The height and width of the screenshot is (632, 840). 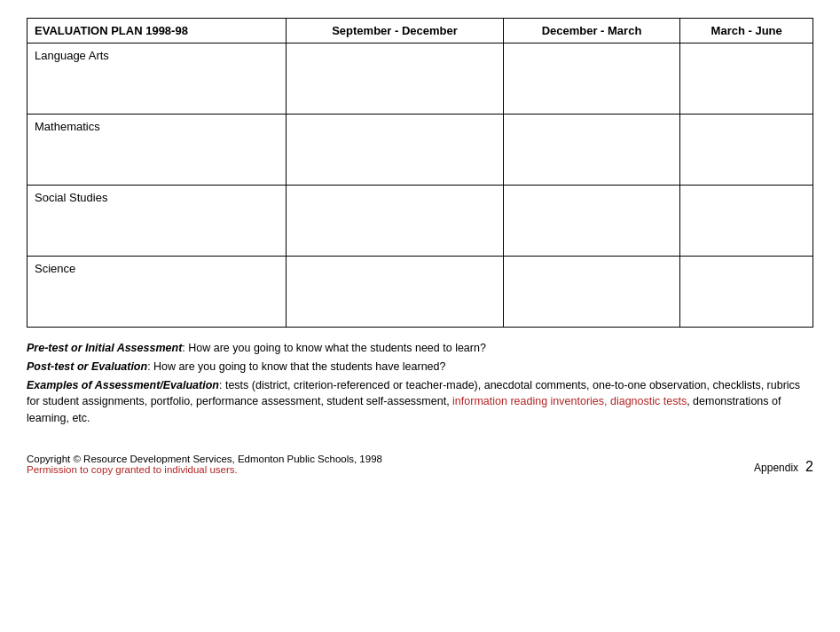 I want to click on row-social-studies: Social Studies, so click(x=420, y=221).